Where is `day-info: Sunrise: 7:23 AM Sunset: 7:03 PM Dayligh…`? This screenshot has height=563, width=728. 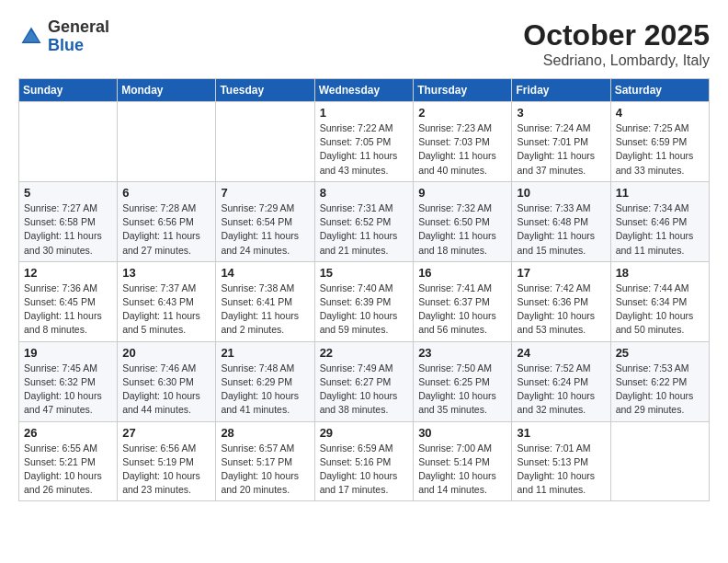 day-info: Sunrise: 7:23 AM Sunset: 7:03 PM Dayligh… is located at coordinates (462, 149).